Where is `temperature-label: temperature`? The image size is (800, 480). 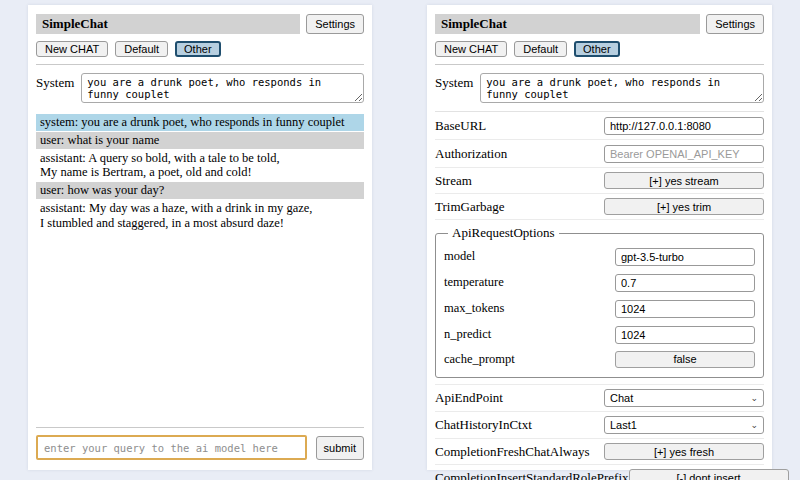
temperature-label: temperature is located at coordinates (530, 282).